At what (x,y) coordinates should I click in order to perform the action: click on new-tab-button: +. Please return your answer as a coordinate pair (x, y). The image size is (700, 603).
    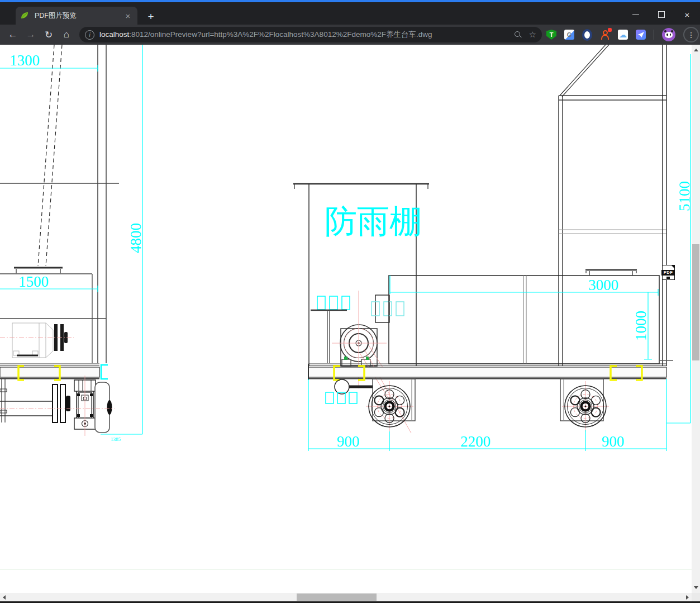
    Looking at the image, I should click on (151, 17).